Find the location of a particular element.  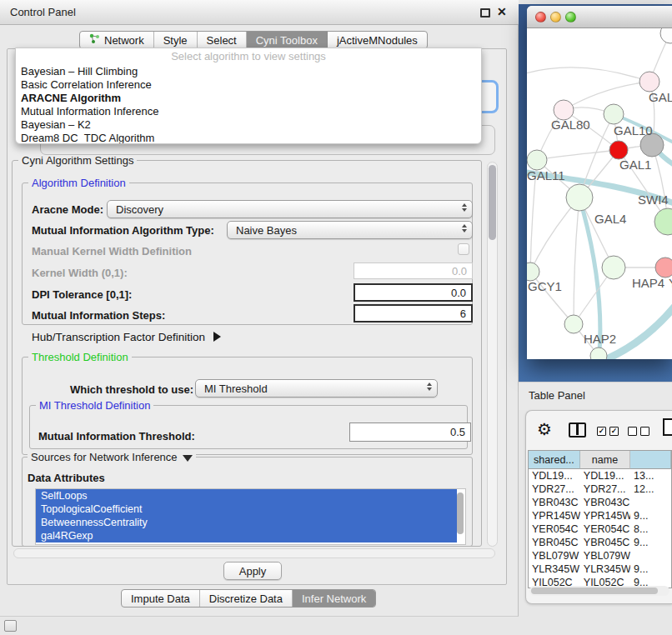

table-row: YER054C YER054C 8... is located at coordinates (600, 529).